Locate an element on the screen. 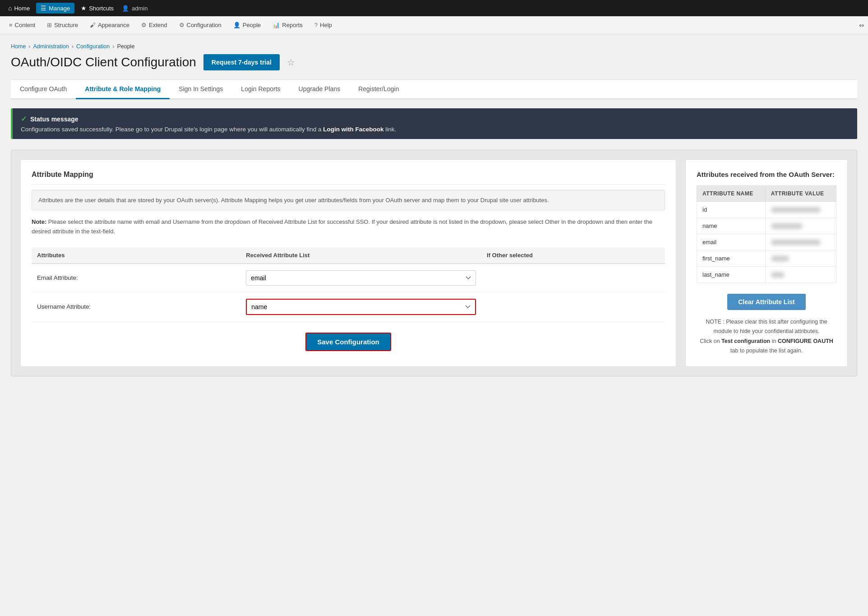  tab-sign-in-settings: Sign In Settings is located at coordinates (201, 89).